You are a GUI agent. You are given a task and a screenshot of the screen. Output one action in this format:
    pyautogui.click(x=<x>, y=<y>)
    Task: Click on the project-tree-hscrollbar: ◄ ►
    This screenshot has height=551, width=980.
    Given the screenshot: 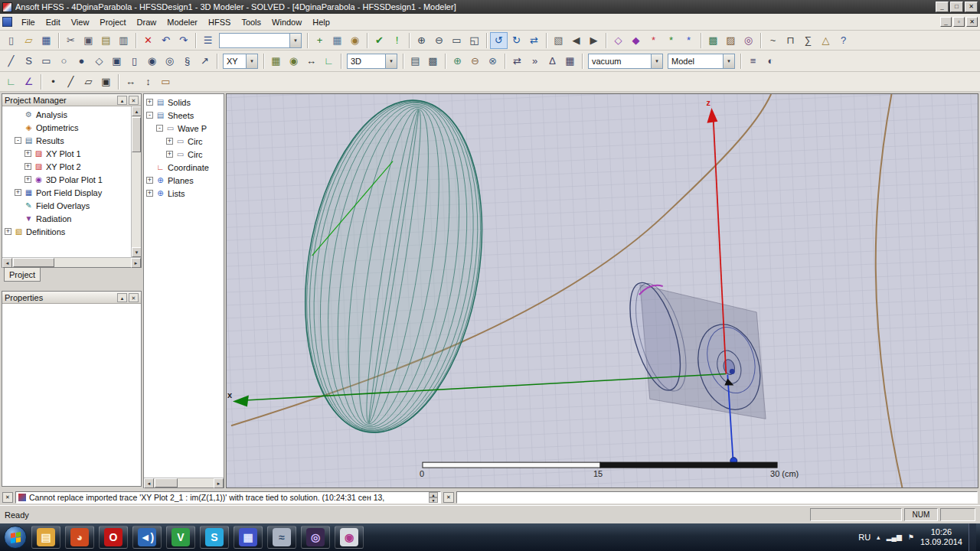 What is the action you would take?
    pyautogui.click(x=72, y=262)
    